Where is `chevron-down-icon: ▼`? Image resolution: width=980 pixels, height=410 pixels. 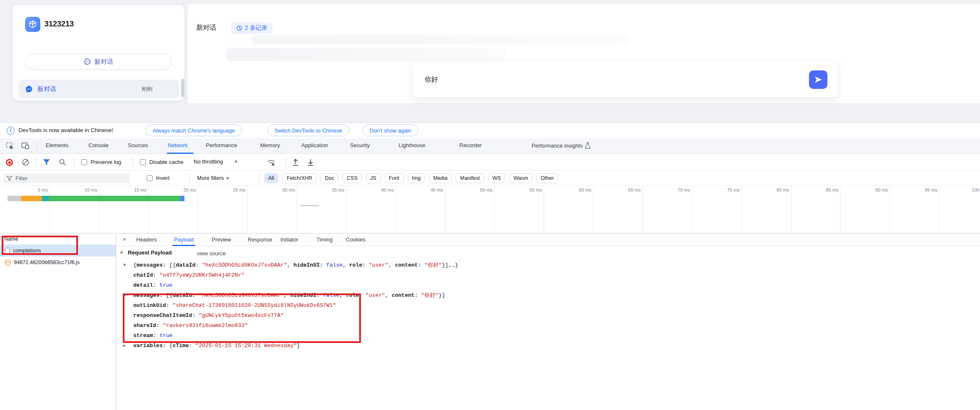 chevron-down-icon: ▼ is located at coordinates (228, 179).